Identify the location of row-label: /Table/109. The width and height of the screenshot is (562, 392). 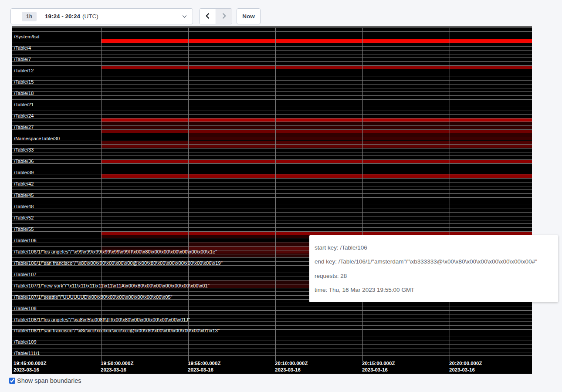
(25, 342).